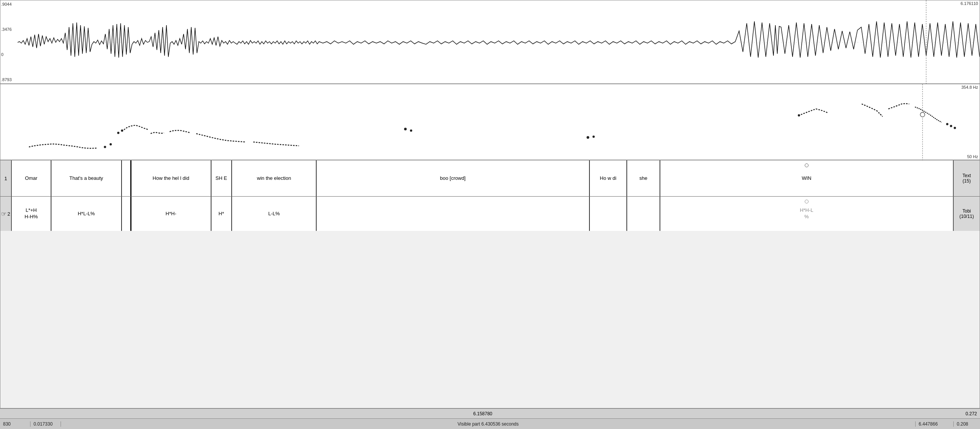 The height and width of the screenshot is (429, 980). What do you see at coordinates (8, 214) in the screenshot?
I see `tier2-number: 2` at bounding box center [8, 214].